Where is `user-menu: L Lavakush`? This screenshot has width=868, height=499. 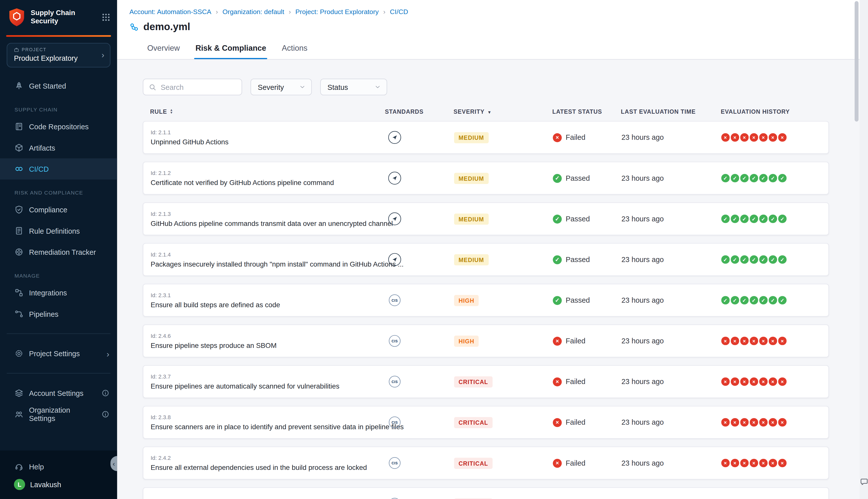 user-menu: L Lavakush is located at coordinates (58, 485).